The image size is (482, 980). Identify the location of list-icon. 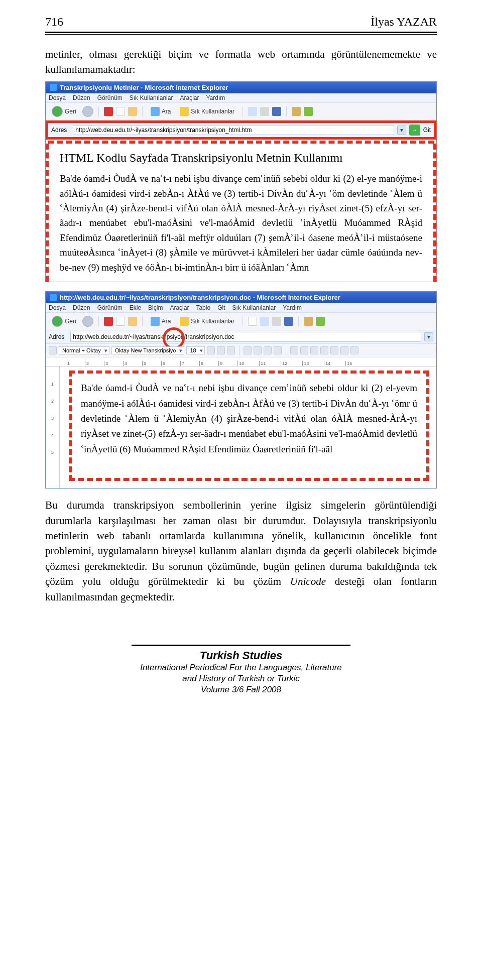
(304, 350).